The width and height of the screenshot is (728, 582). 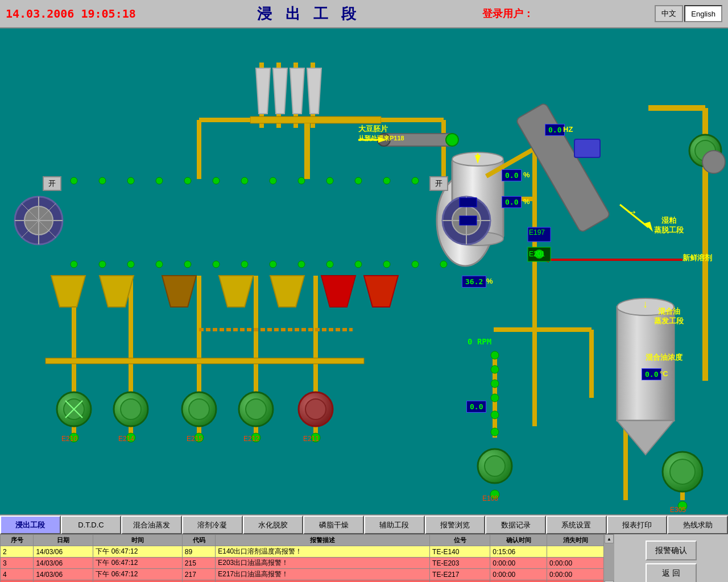 I want to click on alarm-scrollbar: ▲ ▼, so click(x=609, y=558).